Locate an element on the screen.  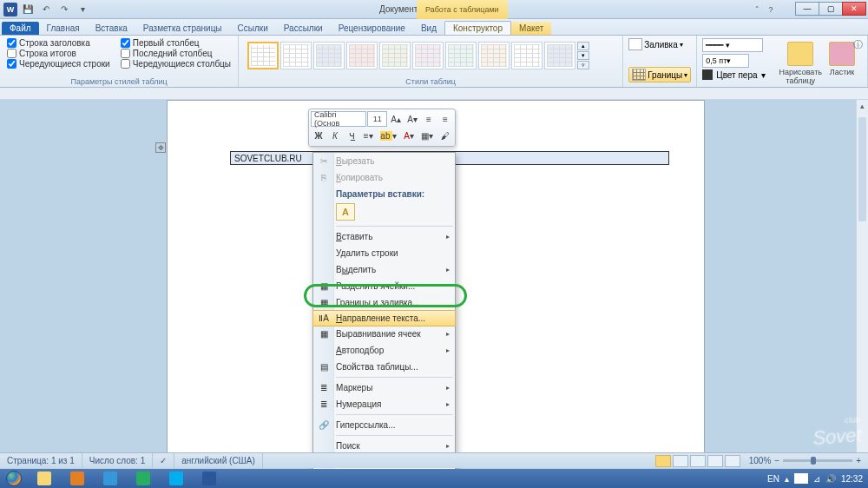
menu-split-cells: ▦Разделить ячейки... is located at coordinates (384, 287).